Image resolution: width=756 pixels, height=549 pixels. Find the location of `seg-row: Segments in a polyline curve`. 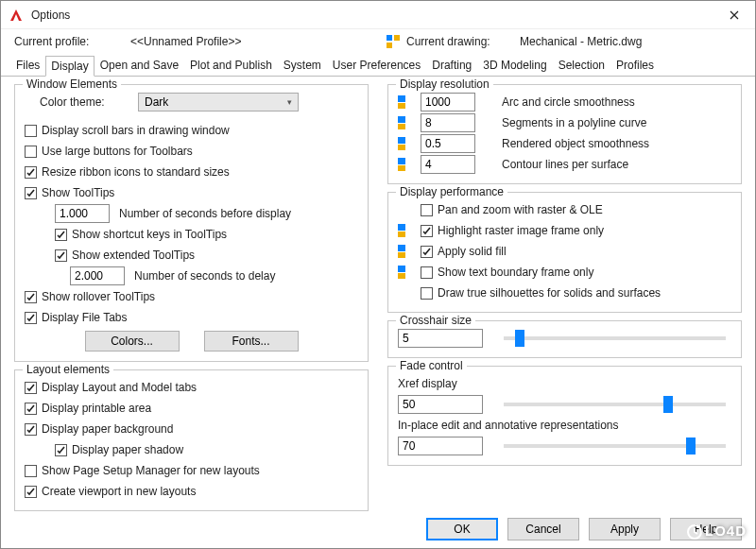

seg-row: Segments in a polyline curve is located at coordinates (565, 123).